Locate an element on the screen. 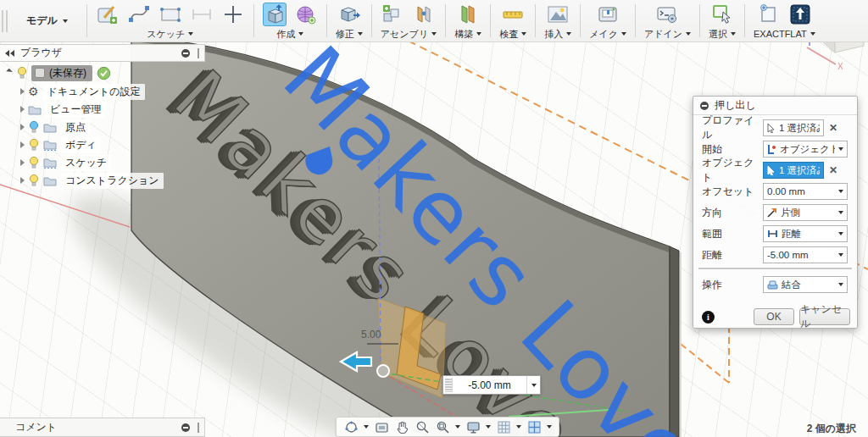 This screenshot has width=868, height=437. profile-selection-chip: 1 選択済み is located at coordinates (793, 128).